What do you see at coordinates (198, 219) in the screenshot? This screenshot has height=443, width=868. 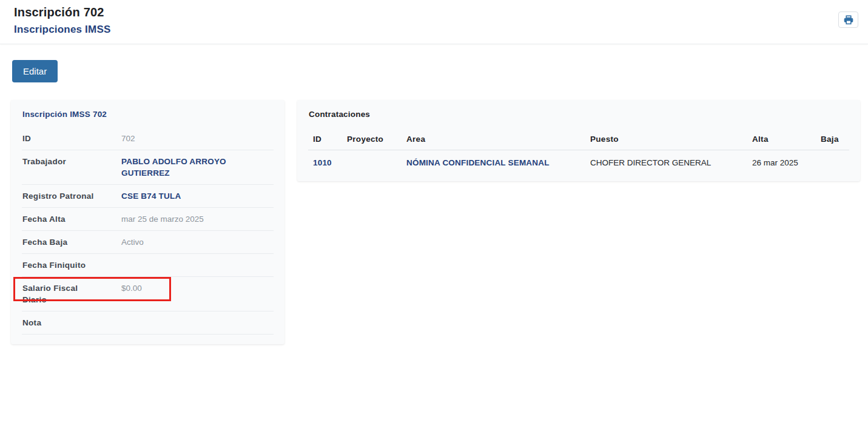 I see `field-value: mar 25 de marzo 2025` at bounding box center [198, 219].